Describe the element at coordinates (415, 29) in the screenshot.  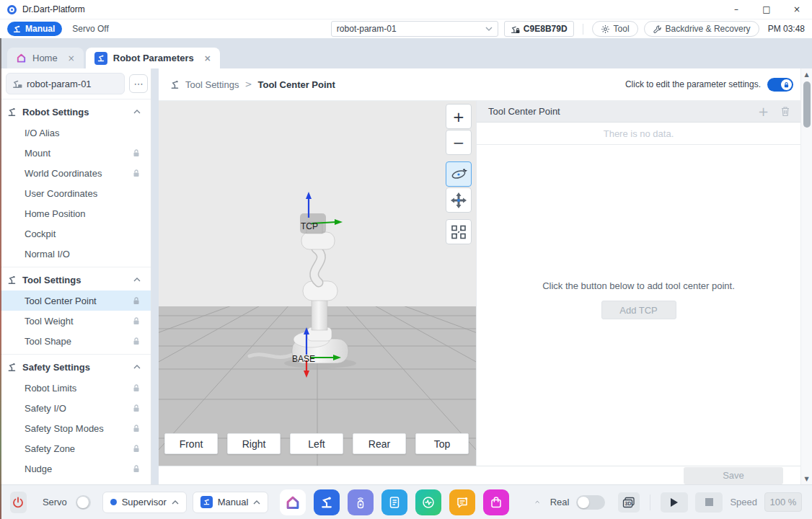
I see `robot-param-select: robot-param-01` at that location.